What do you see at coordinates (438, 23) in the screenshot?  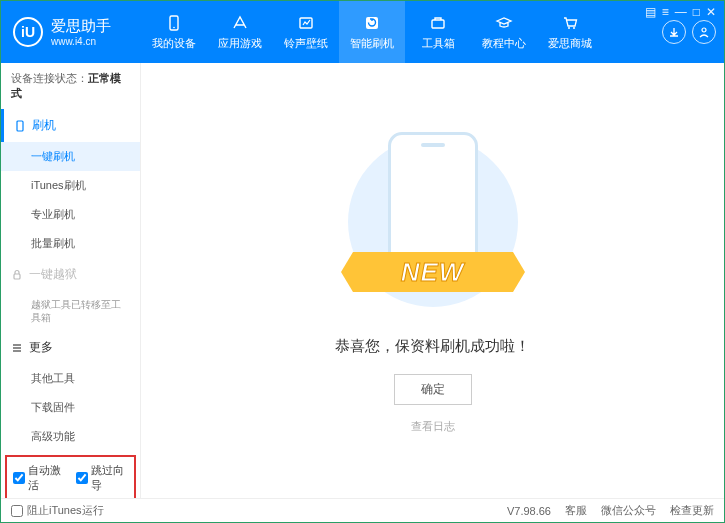 I see `toolbox-icon` at bounding box center [438, 23].